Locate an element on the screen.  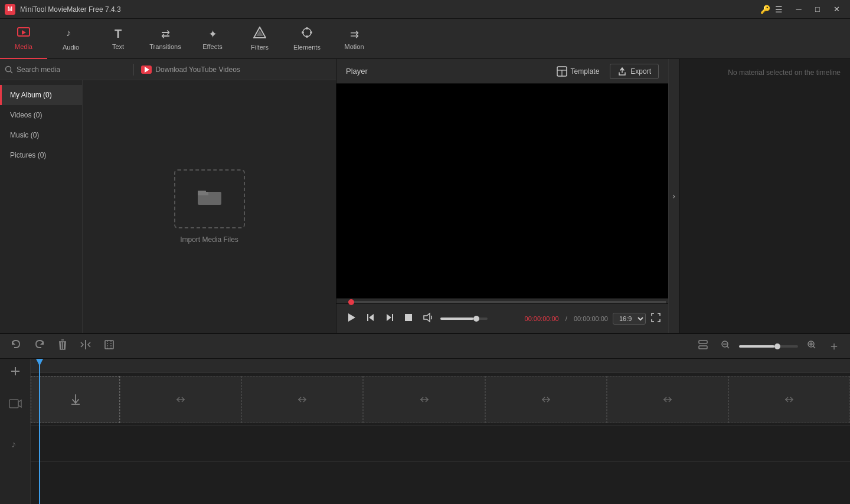
export-button: Export is located at coordinates (634, 71).